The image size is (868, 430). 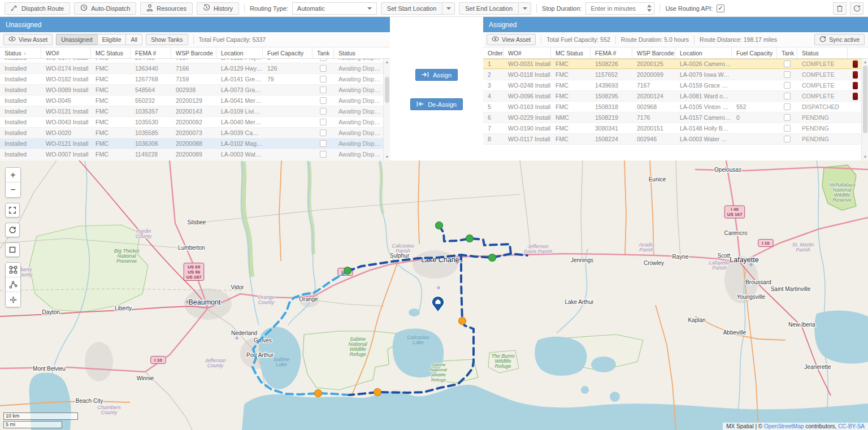 What do you see at coordinates (672, 129) in the screenshot?
I see `table-row: 7WO-0190 InstallFMC308034120200151LA-014…` at bounding box center [672, 129].